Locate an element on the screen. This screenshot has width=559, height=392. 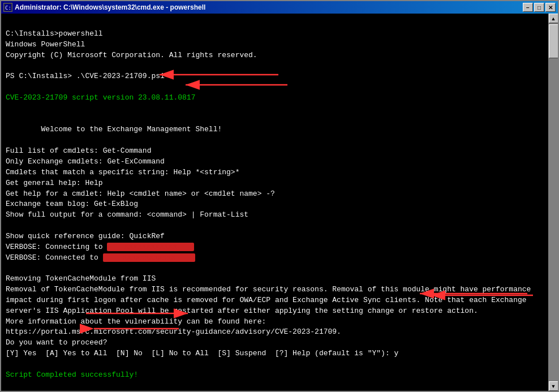
window-title: Administrator: C:\Windows\system32\cmd.e… is located at coordinates (110, 7).